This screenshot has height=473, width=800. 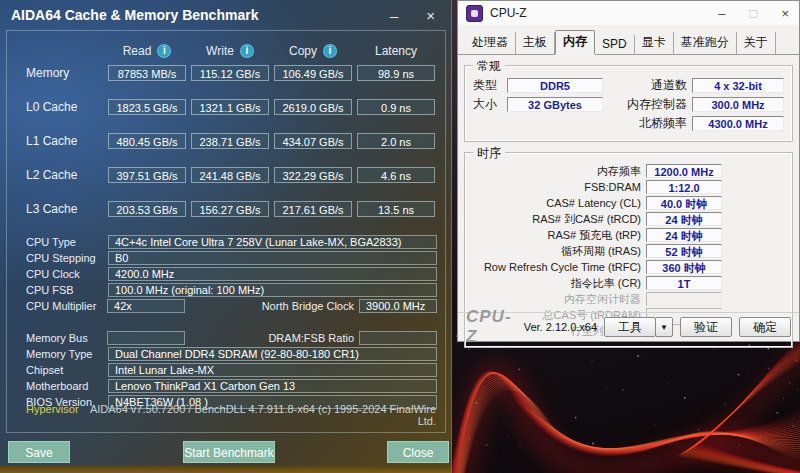 What do you see at coordinates (147, 51) in the screenshot?
I see `column-read: Read i` at bounding box center [147, 51].